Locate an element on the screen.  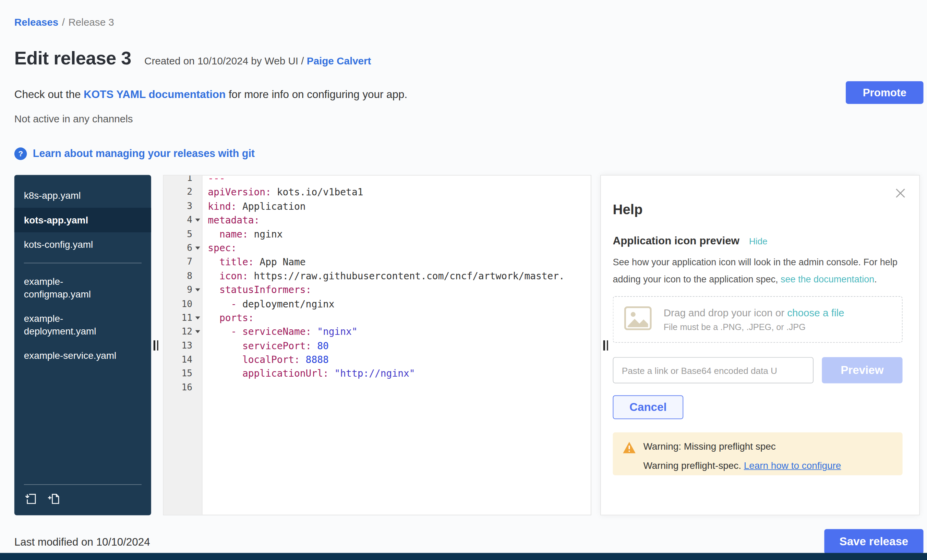
editor-line: 10 - deployment/nginx is located at coordinates (377, 304).